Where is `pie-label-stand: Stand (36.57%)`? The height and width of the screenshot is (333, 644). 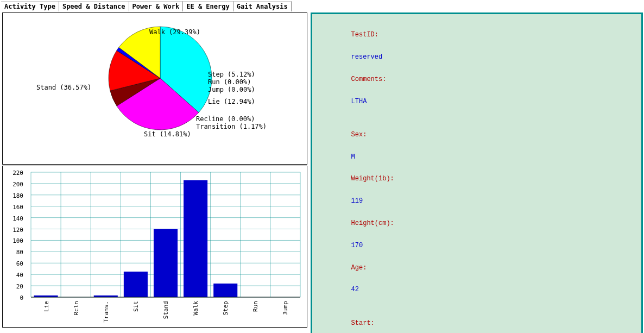
pie-label-stand: Stand (36.57%) is located at coordinates (64, 87).